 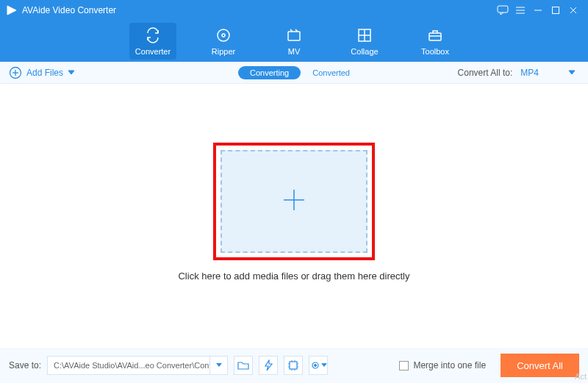 I want to click on tab-label: Converter, so click(x=153, y=51).